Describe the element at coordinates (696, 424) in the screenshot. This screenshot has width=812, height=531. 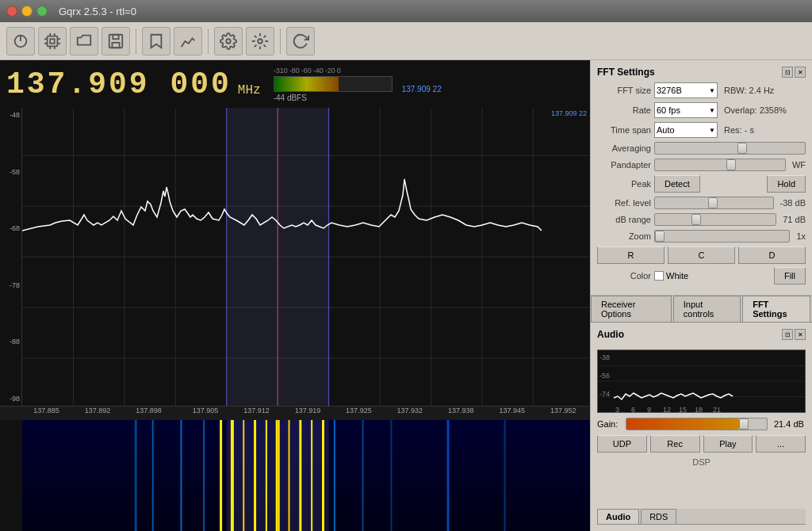
I see `gain-slider` at that location.